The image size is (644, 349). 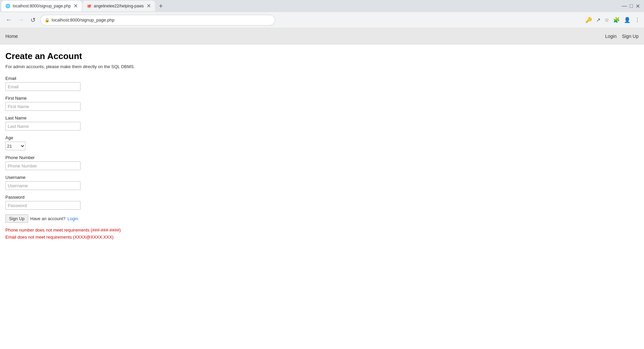 What do you see at coordinates (627, 20) in the screenshot?
I see `profile-icon: 👤` at bounding box center [627, 20].